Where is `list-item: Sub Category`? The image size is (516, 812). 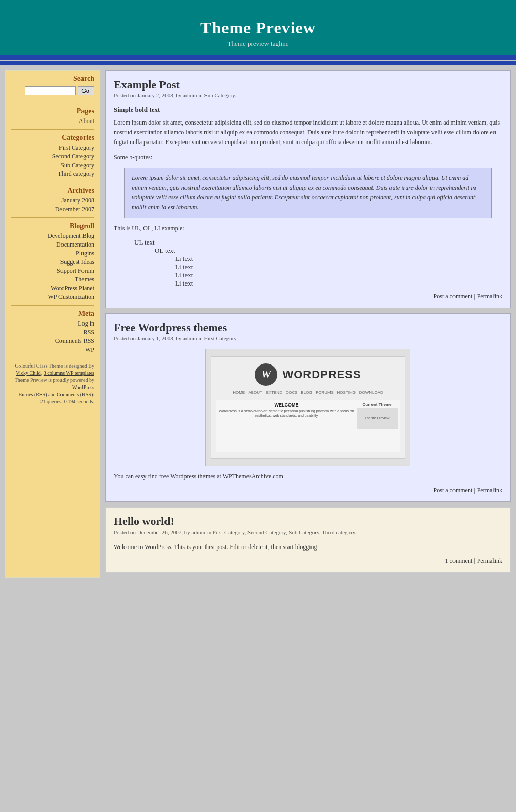 list-item: Sub Category is located at coordinates (52, 165).